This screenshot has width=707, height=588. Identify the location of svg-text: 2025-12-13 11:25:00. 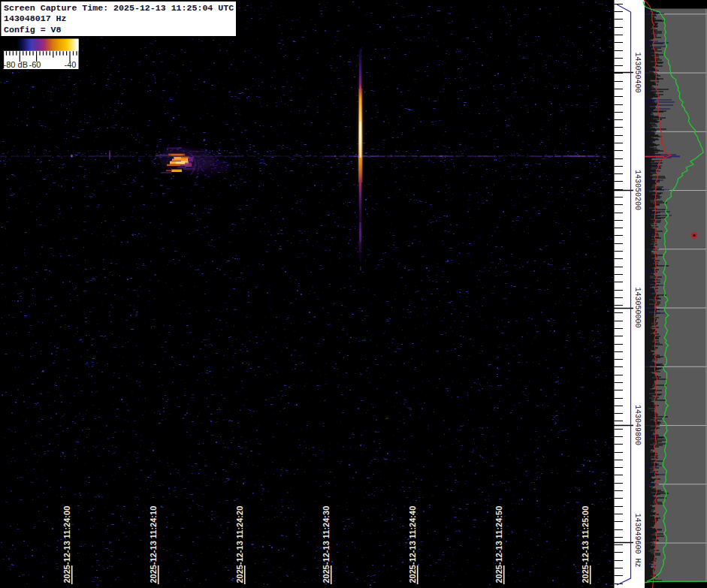
(585, 545).